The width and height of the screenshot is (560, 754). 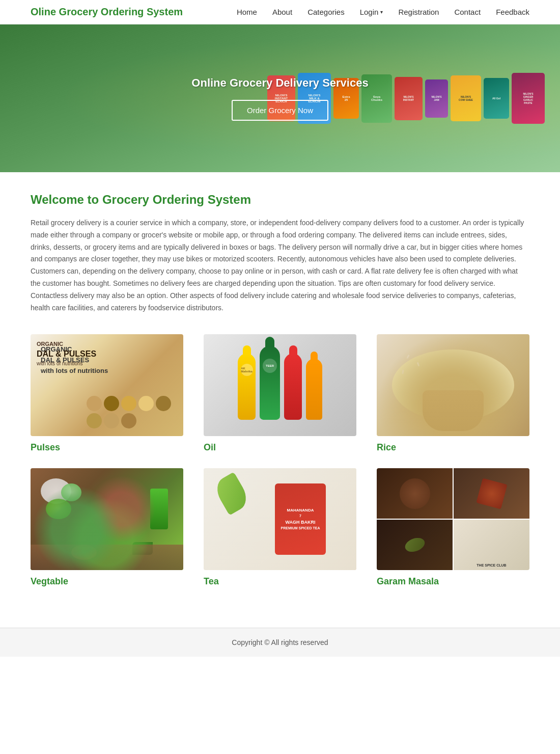 I want to click on site-logo: Oline Grocery Ordering System, so click(x=107, y=12).